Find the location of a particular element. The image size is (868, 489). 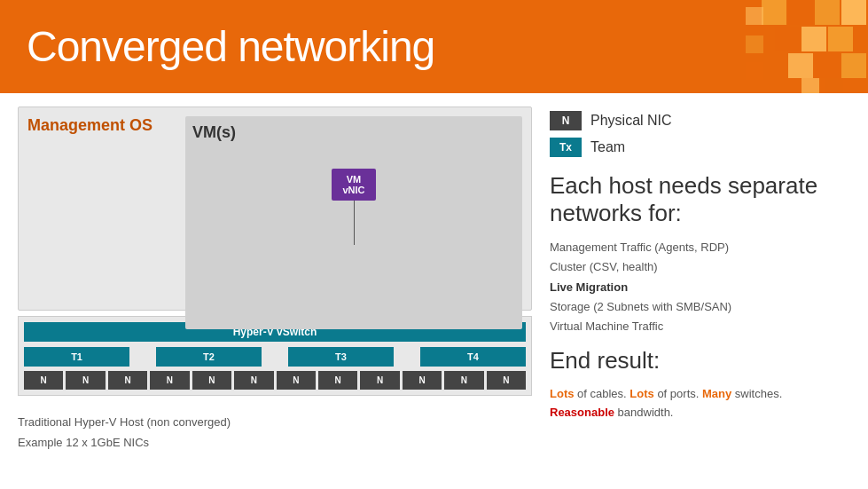

text4: bandwidth. is located at coordinates (644, 412).